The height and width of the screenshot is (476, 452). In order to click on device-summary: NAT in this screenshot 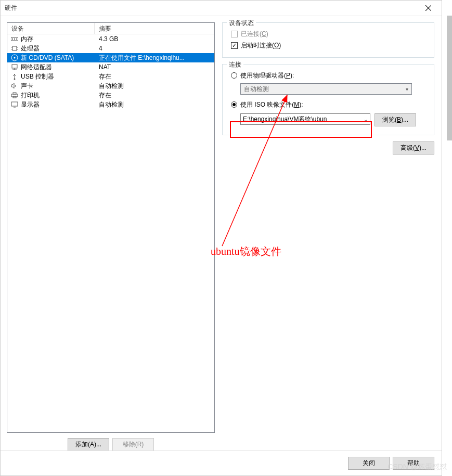, I will do `click(154, 67)`.